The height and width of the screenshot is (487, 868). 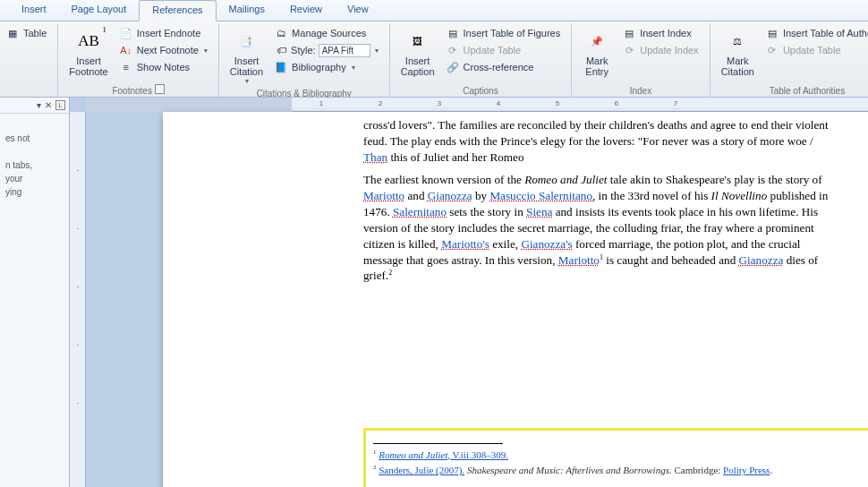 I want to click on citation-style-select: 🏷Style:APA Fift▾, so click(x=326, y=50).